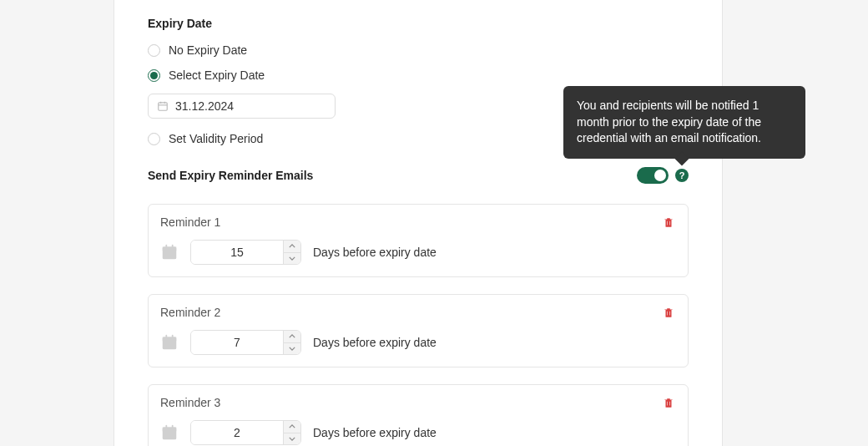 The image size is (868, 446). I want to click on help-icon: ?, so click(682, 175).